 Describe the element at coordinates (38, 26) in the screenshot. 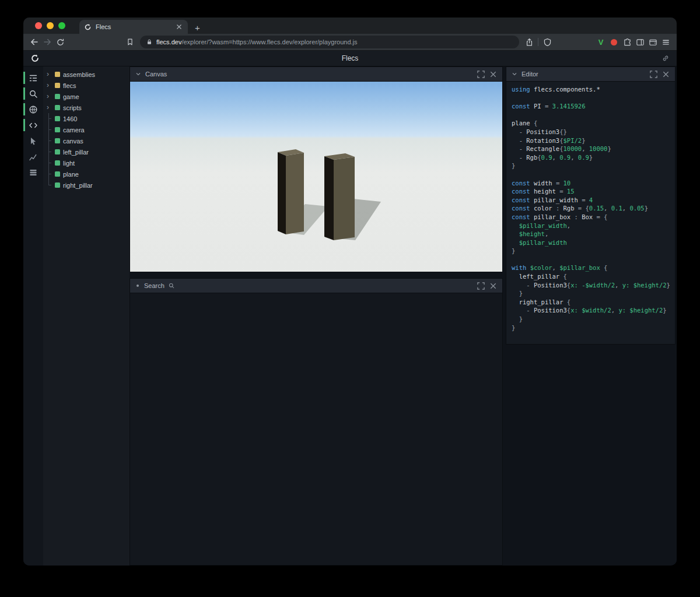

I see `window-close-button` at that location.